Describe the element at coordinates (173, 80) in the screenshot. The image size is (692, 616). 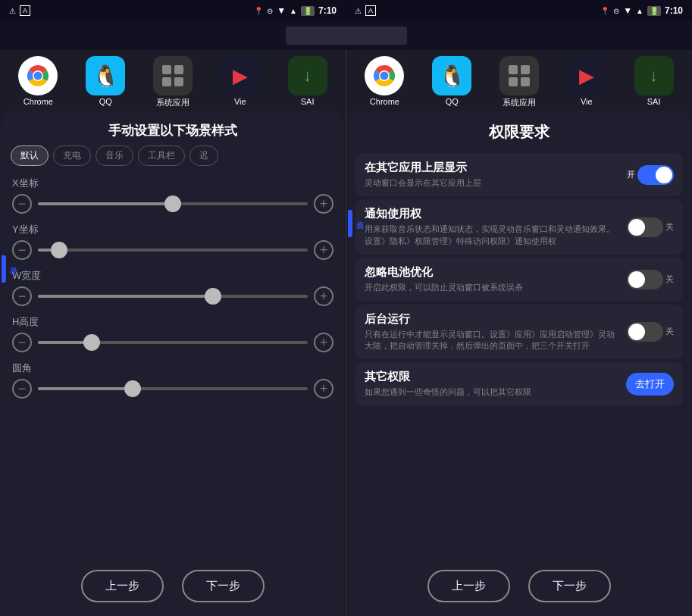
I see `app-icons-row-left: Chrome 🐧 QQ 系统应用` at that location.